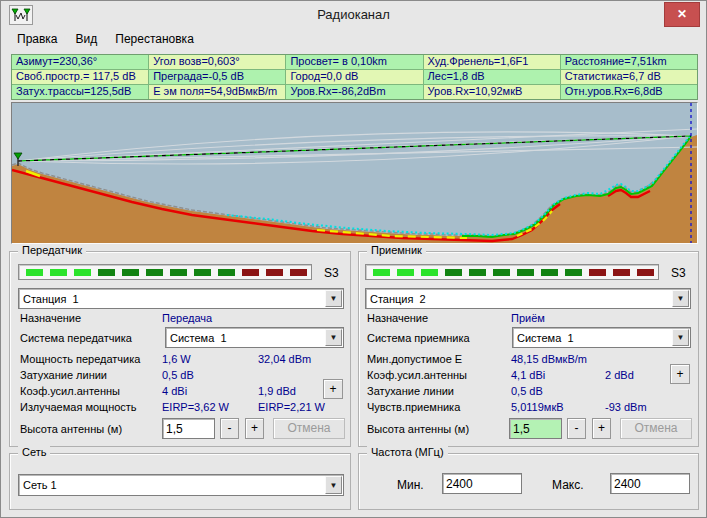 This screenshot has height=518, width=707. I want to click on rx-height-plus-button: +, so click(602, 428).